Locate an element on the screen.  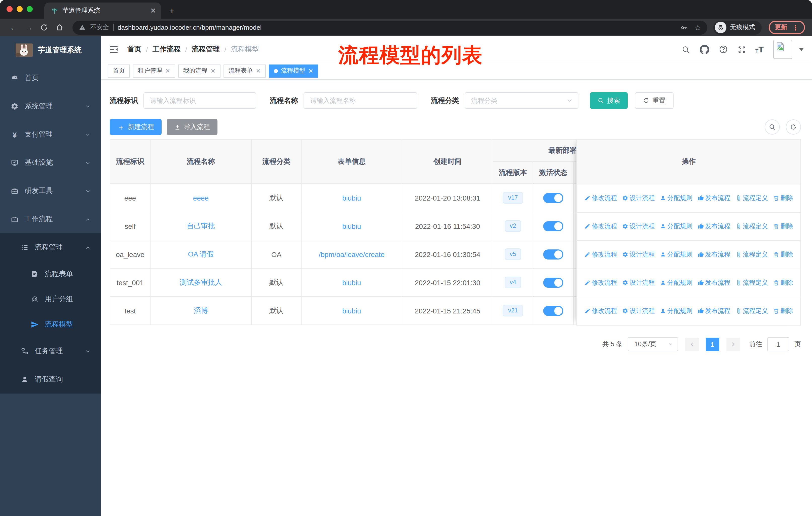
maximize-window-button is located at coordinates (30, 9).